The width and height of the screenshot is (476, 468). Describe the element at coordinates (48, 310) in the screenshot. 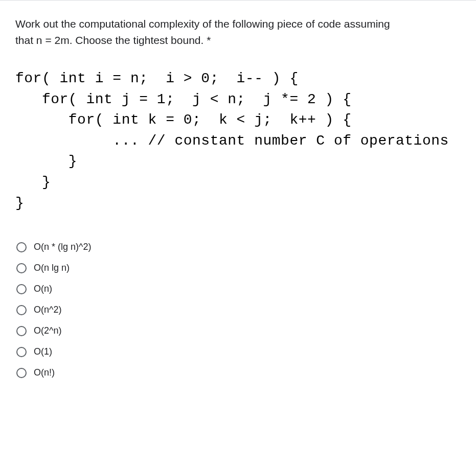

I see `option-label: O(n^2)` at that location.